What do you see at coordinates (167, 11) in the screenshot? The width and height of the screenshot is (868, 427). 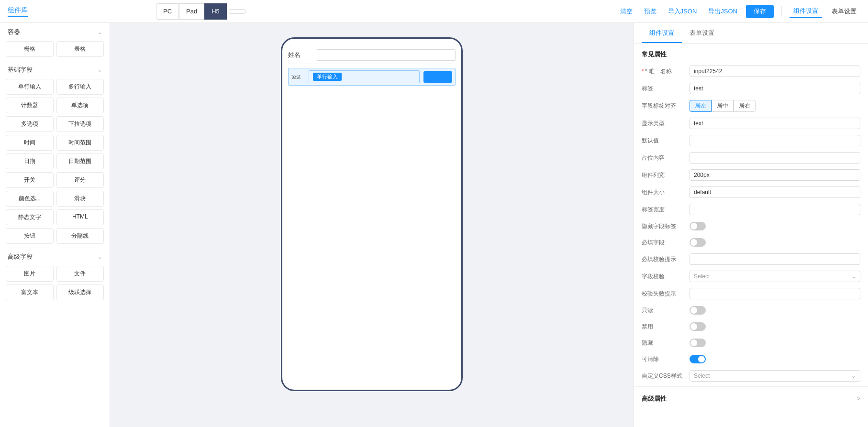 I see `pc-btn: PC` at bounding box center [167, 11].